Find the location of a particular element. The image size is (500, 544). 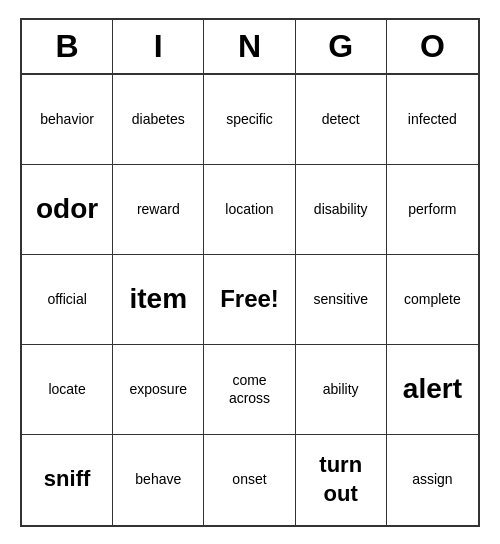

bingo-cell-0-0: behavior is located at coordinates (68, 120).